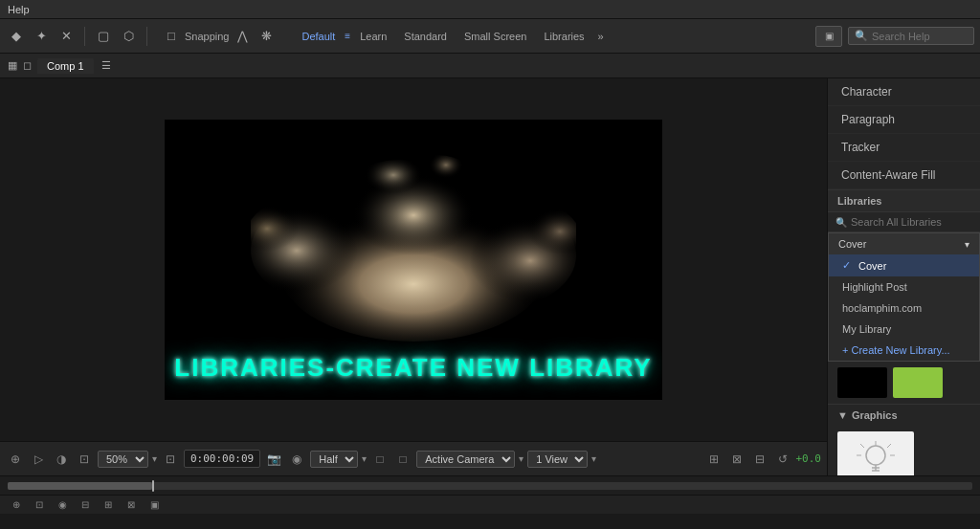 Image resolution: width=980 pixels, height=529 pixels. I want to click on time-display: 0:00:00:09, so click(222, 459).